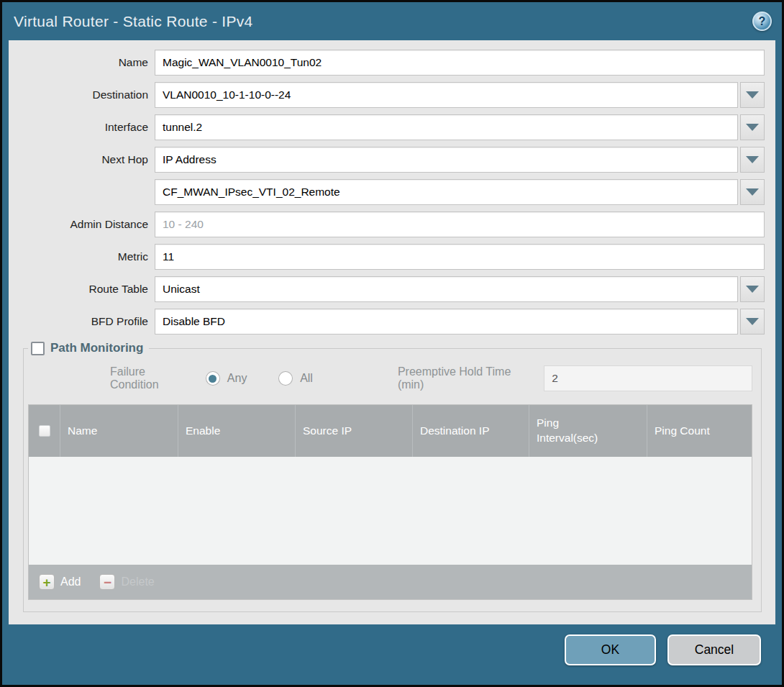 The image size is (784, 687). What do you see at coordinates (468, 378) in the screenshot?
I see `preemptive-hold-label: Preemptive Hold Time (min)` at bounding box center [468, 378].